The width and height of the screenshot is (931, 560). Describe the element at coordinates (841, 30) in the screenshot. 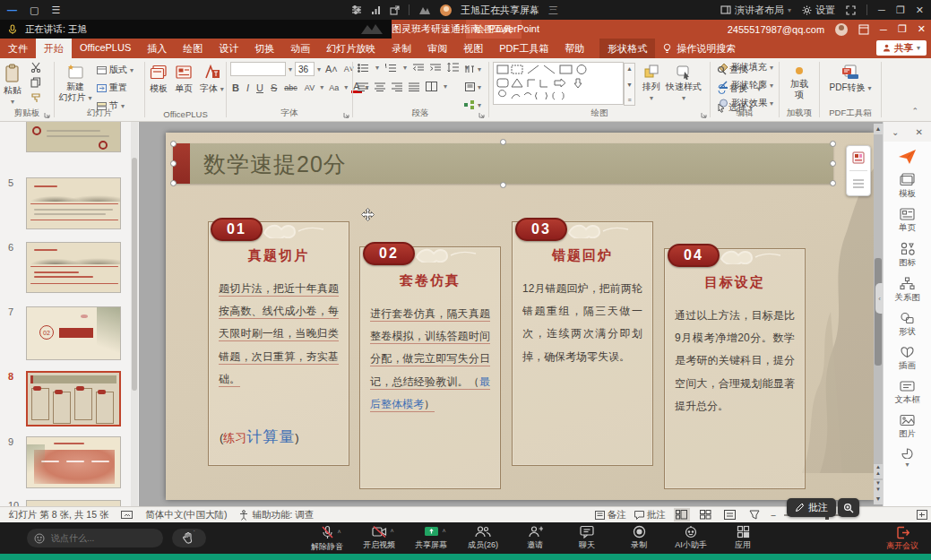

I see `account-avatar` at that location.